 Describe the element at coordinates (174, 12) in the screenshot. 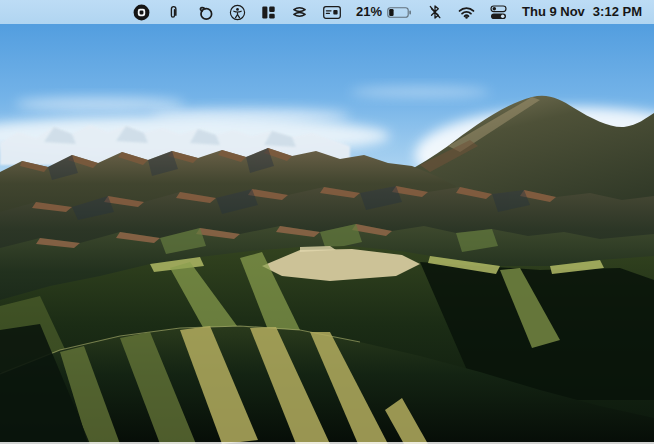

I see `menu-extra-paperclip` at that location.